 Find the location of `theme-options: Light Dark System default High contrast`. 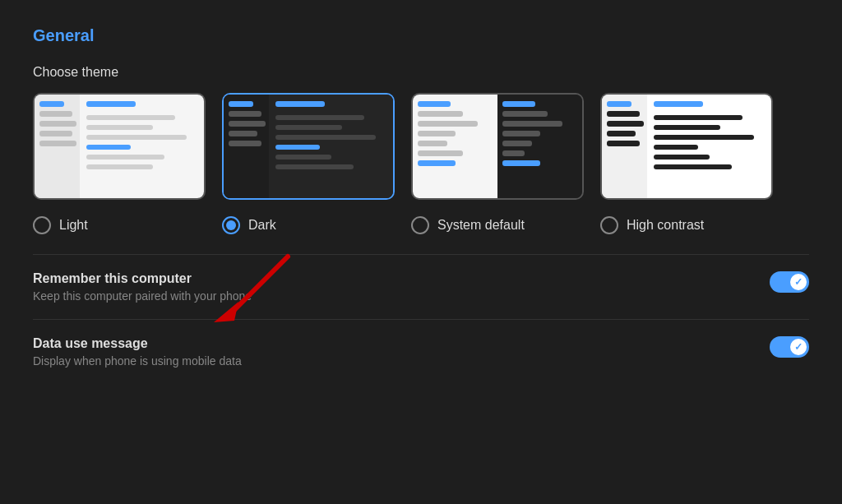

theme-options: Light Dark System default High contrast is located at coordinates (421, 225).